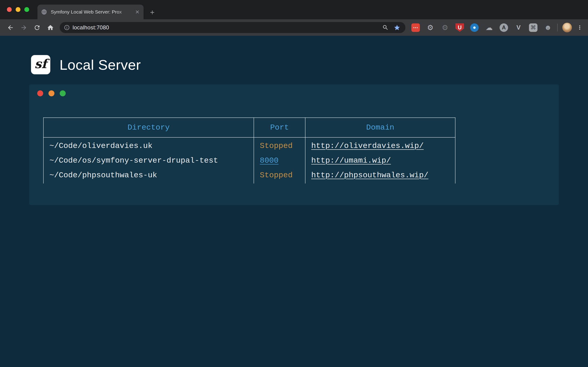 The height and width of the screenshot is (367, 588). I want to click on directory-cell: ~/Code/oliverdavies.uk, so click(149, 145).